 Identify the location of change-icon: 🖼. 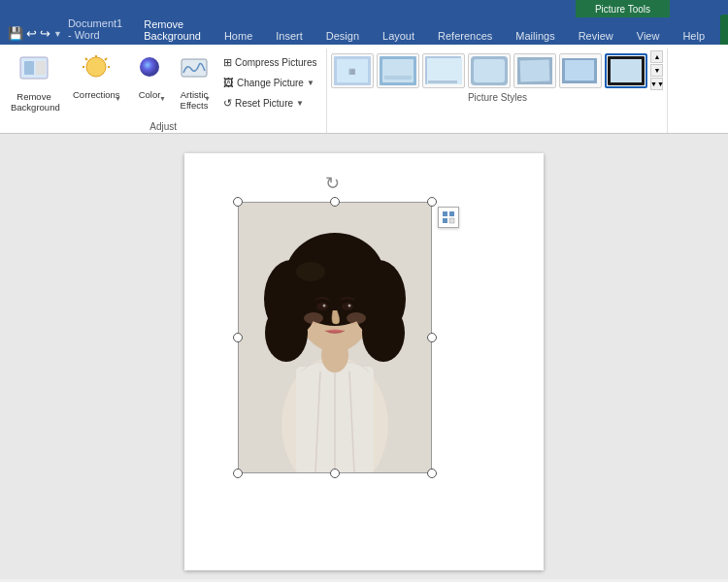
(229, 82).